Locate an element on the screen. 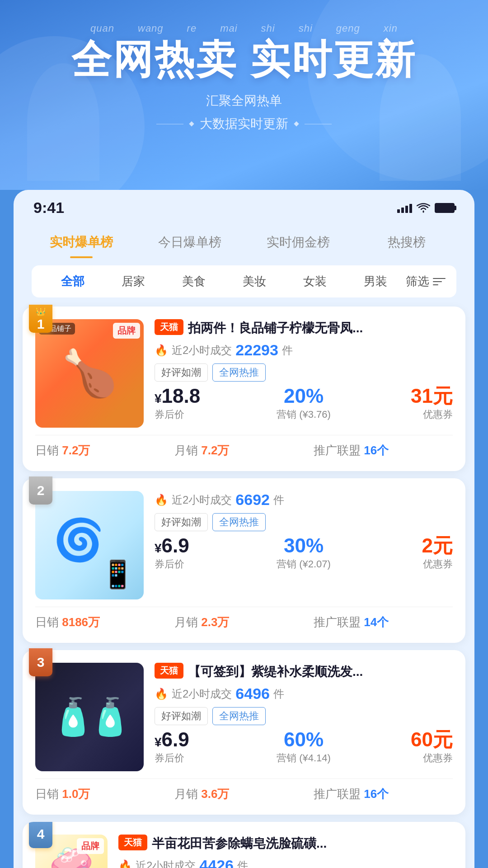 The height and width of the screenshot is (868, 488). prices-row-1: ¥18.8 券后价 20% 营销 (¥3.76) 31元 优惠券 is located at coordinates (304, 404).